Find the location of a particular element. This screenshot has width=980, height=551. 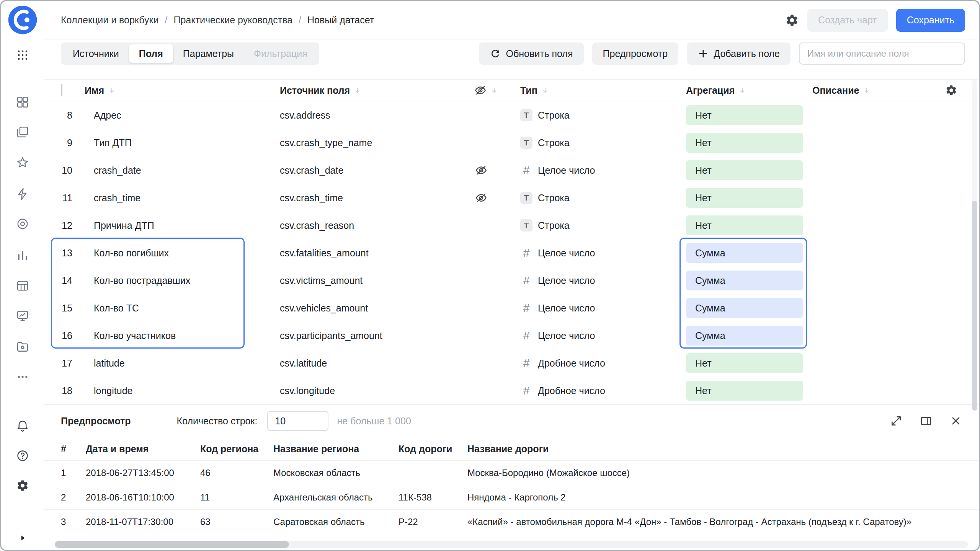

column-header-hidden is located at coordinates (497, 90).